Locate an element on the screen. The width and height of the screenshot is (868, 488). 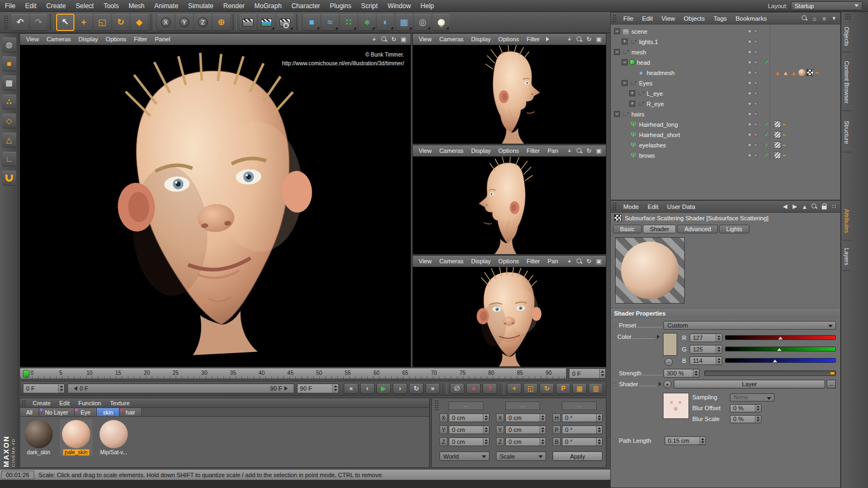
menu-character: Character is located at coordinates (306, 6).